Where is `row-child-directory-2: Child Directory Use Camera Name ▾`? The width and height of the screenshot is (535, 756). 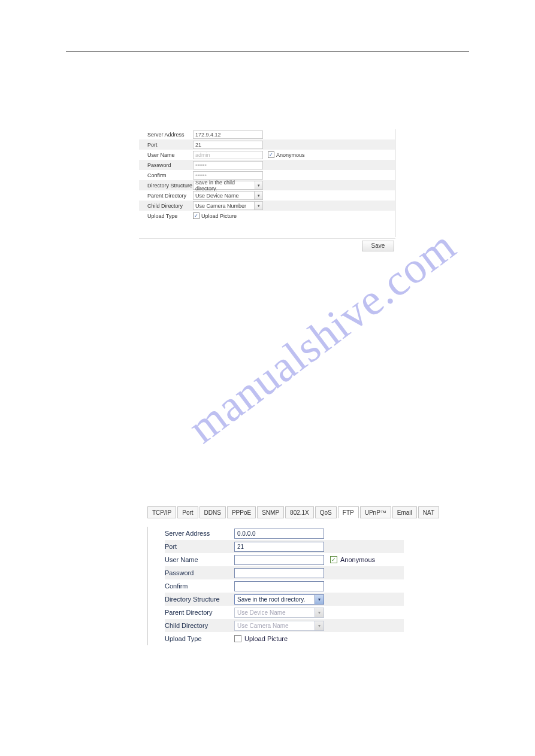 row-child-directory-2: Child Directory Use Camera Name ▾ is located at coordinates (284, 626).